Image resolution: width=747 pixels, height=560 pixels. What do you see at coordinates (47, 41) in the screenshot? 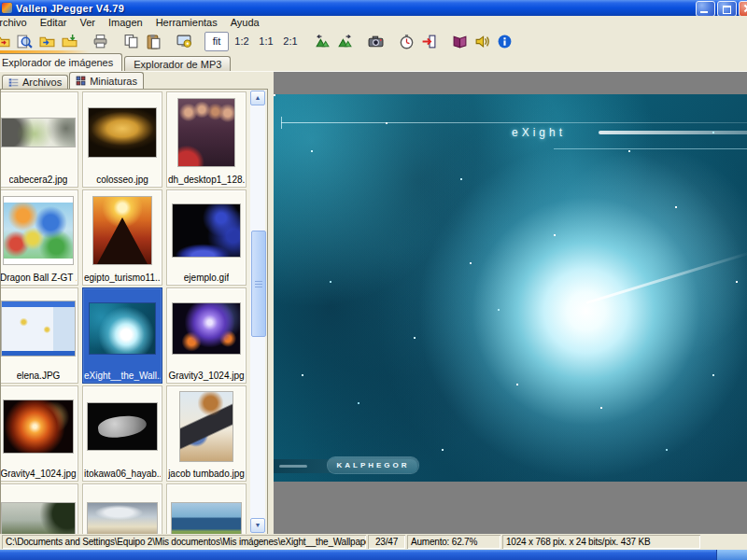
I see `move-file-icon` at bounding box center [47, 41].